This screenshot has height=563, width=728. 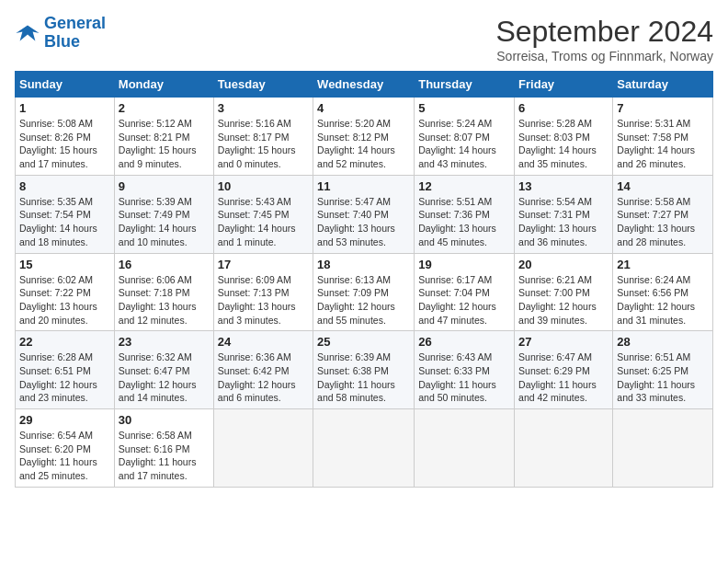 I want to click on day-info: Sunrise: 6:06 AMSunset: 7:18 PMDaylight:…, so click(x=164, y=300).